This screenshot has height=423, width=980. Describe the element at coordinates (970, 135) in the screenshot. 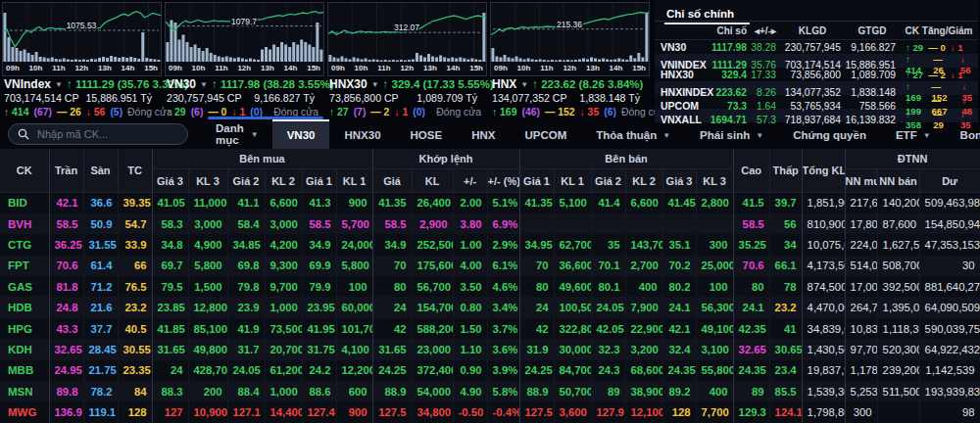

I see `tab-label: Bond` at that location.